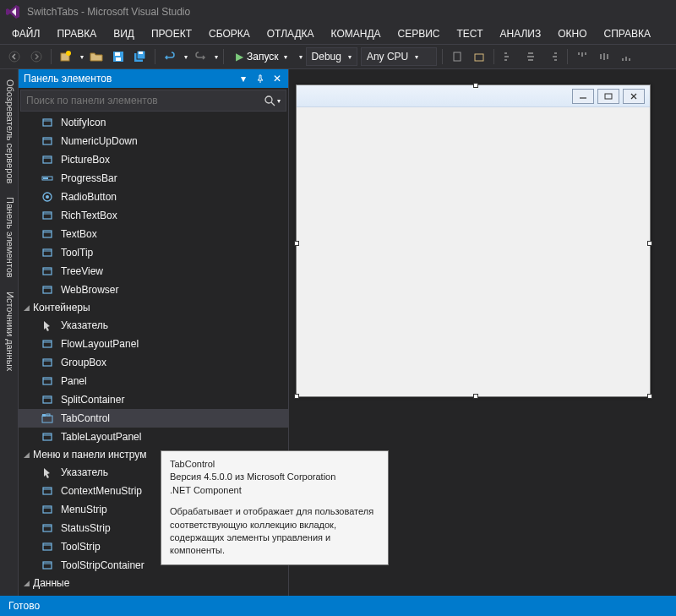 Image resolution: width=676 pixels, height=616 pixels. What do you see at coordinates (154, 381) in the screenshot?
I see `toolbox-item: Panel` at bounding box center [154, 381].